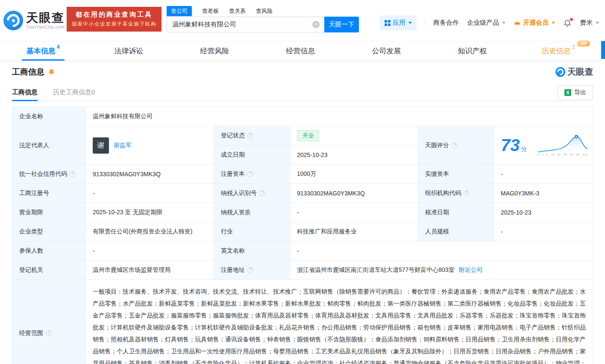 This screenshot has width=605, height=364. Describe the element at coordinates (354, 194) in the screenshot. I see `field-value-taxpayer-no: 91330302MAG0Y3MK3Q` at that location.